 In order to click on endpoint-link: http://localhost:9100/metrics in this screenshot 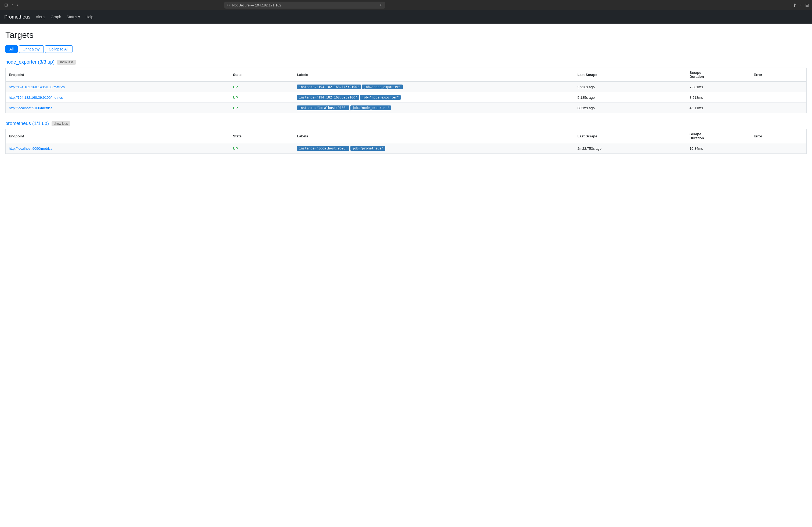, I will do `click(31, 108)`.